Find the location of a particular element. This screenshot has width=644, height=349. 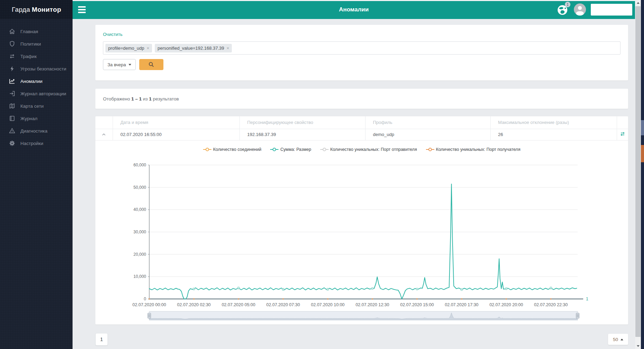

app-logo: Гарда Монитор is located at coordinates (36, 10).